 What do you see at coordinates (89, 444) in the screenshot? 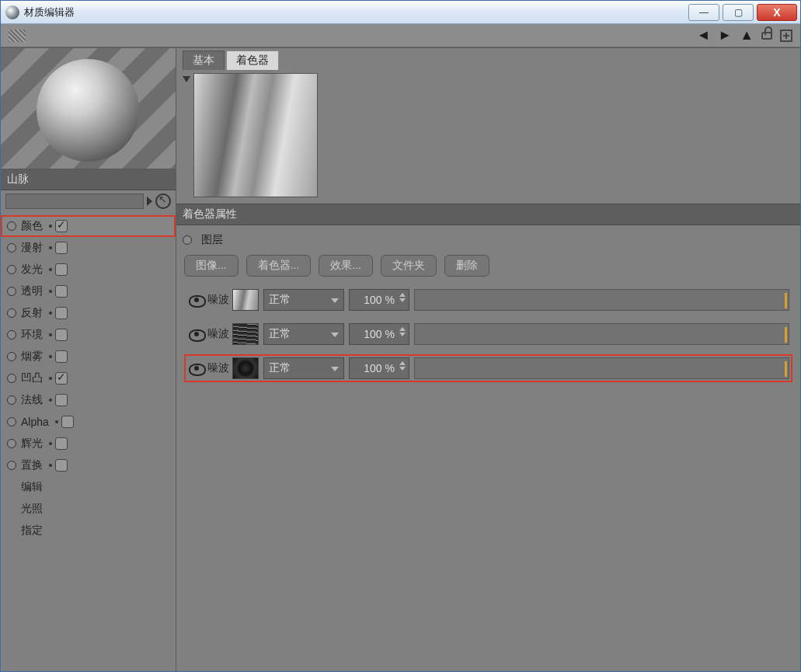
I see `channel-row-glow: 辉光` at bounding box center [89, 444].